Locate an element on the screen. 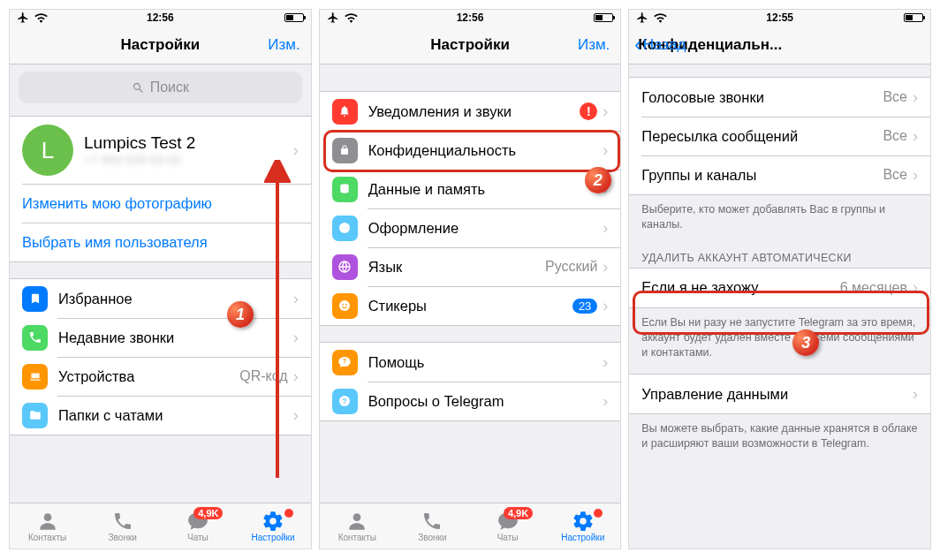  if-away-footer: Если Вы ни разу не запустите Telegram за… is located at coordinates (779, 336).